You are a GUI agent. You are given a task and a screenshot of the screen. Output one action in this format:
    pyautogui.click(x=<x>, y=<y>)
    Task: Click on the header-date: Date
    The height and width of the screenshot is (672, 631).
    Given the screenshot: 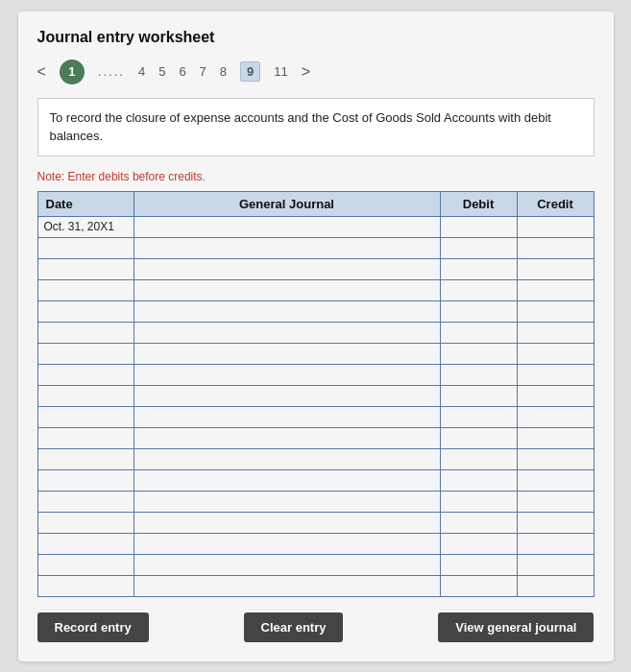 What is the action you would take?
    pyautogui.click(x=85, y=204)
    